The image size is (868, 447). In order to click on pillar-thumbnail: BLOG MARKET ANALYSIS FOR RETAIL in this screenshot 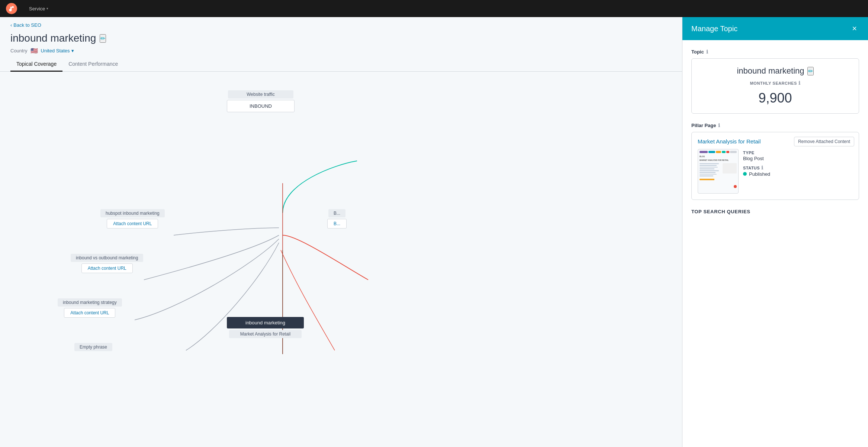, I will do `click(718, 171)`.